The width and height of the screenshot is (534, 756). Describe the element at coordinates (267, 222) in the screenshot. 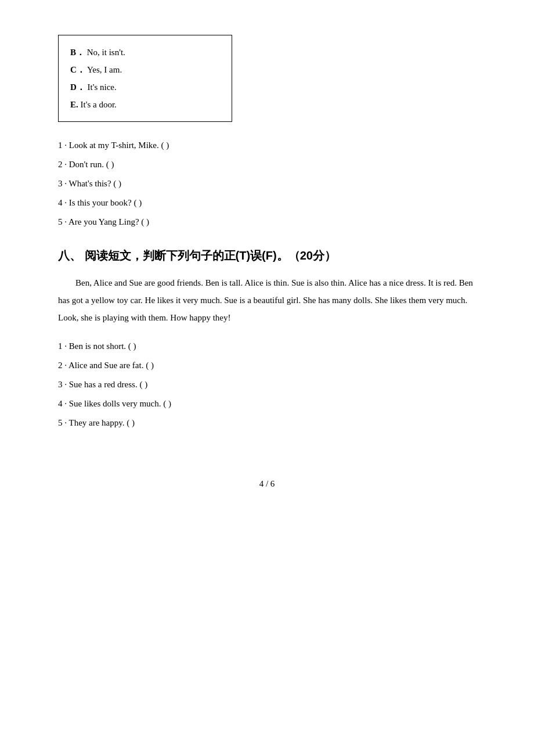

I see `matching-question-5: 5 · Are you Yang Ling? ( )` at that location.